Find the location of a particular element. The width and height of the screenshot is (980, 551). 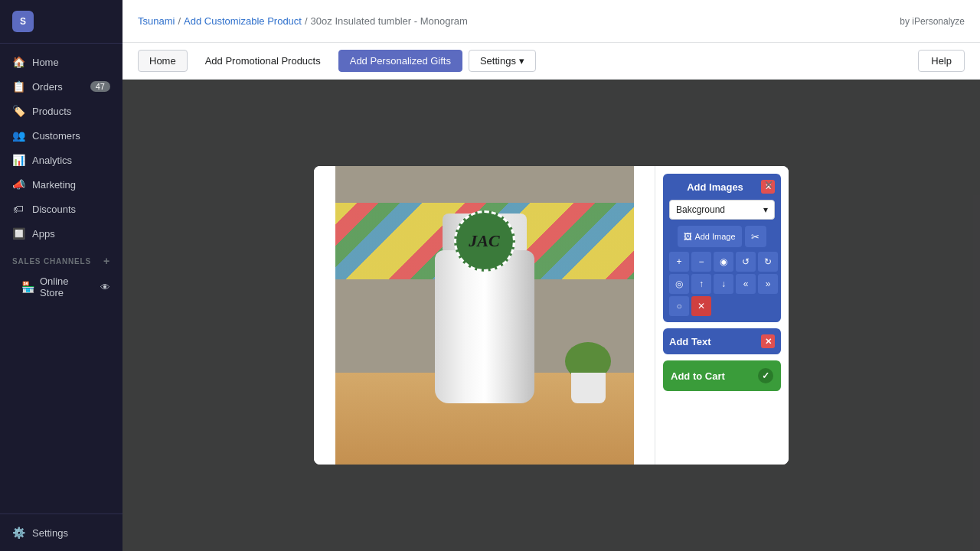

image-icon: 🖼 is located at coordinates (688, 236).